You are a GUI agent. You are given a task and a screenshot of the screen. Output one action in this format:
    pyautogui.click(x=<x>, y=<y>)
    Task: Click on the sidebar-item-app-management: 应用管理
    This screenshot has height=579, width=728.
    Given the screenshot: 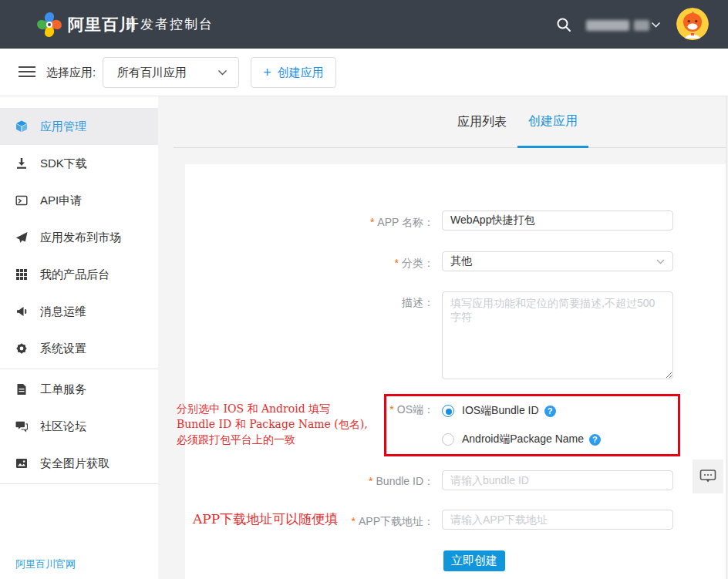 What is the action you would take?
    pyautogui.click(x=79, y=126)
    